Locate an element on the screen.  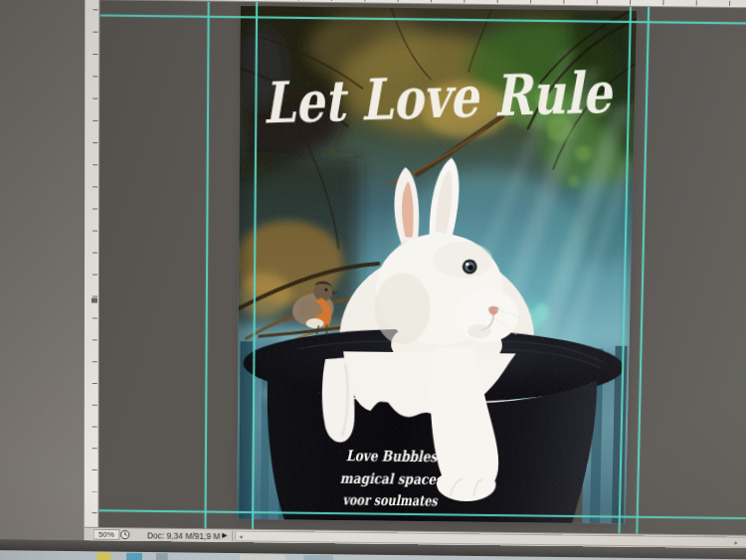
doc-size-label: Doc: 9,34 M/91,9 M is located at coordinates (183, 535).